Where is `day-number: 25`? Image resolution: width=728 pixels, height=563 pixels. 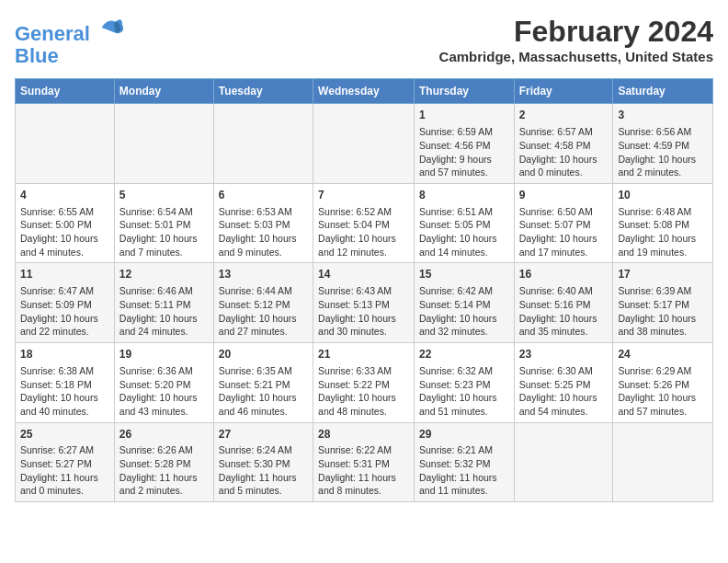
day-number: 25 is located at coordinates (64, 434).